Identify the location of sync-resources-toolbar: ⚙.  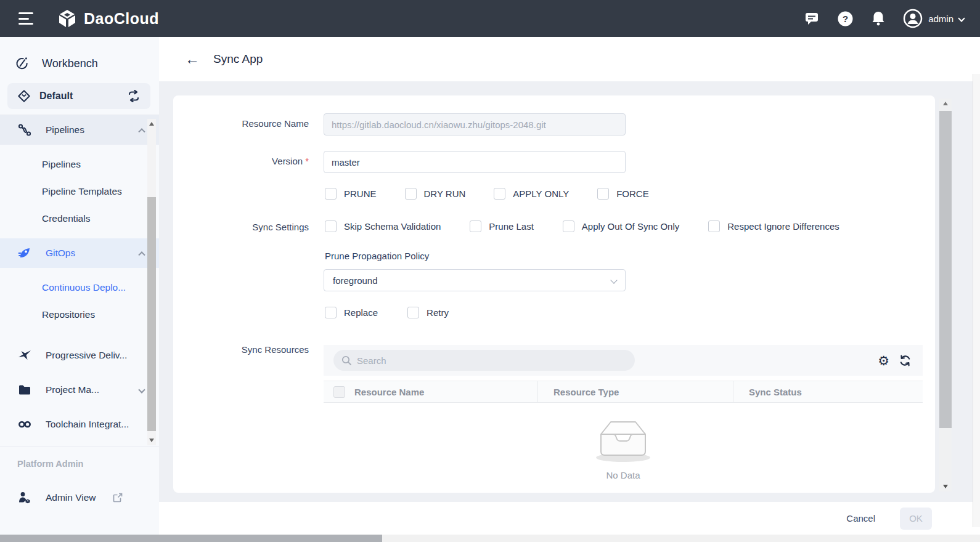
(623, 360).